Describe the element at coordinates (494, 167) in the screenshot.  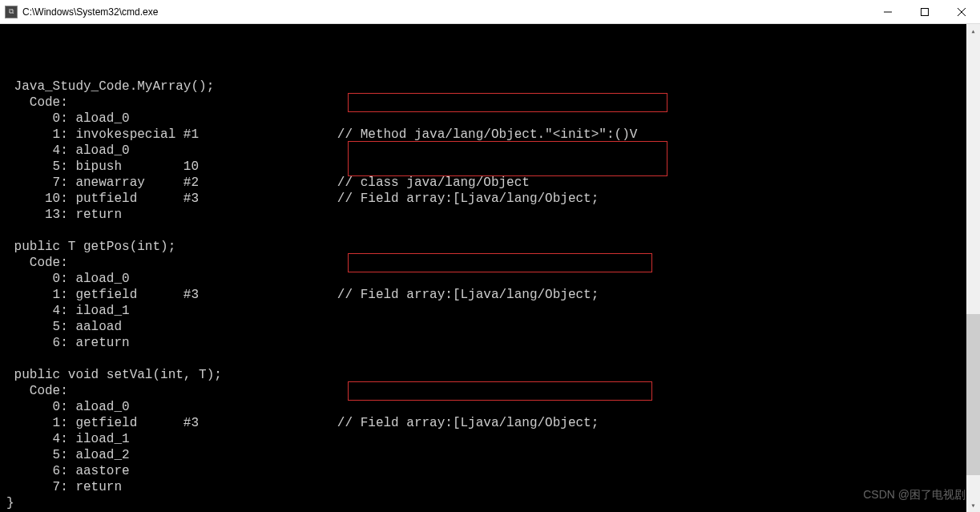
I see `terminal-line: 5: bipush 10` at that location.